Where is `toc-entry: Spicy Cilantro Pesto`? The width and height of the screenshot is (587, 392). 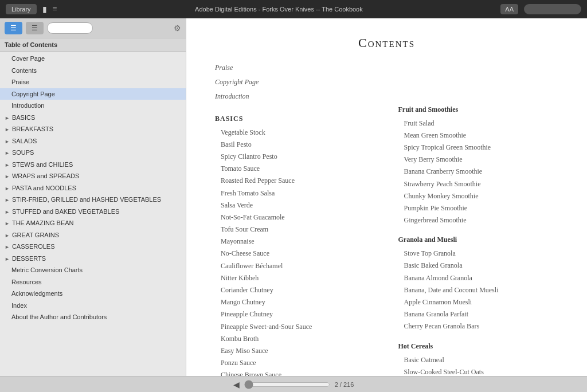
toc-entry: Spicy Cilantro Pesto is located at coordinates (295, 157).